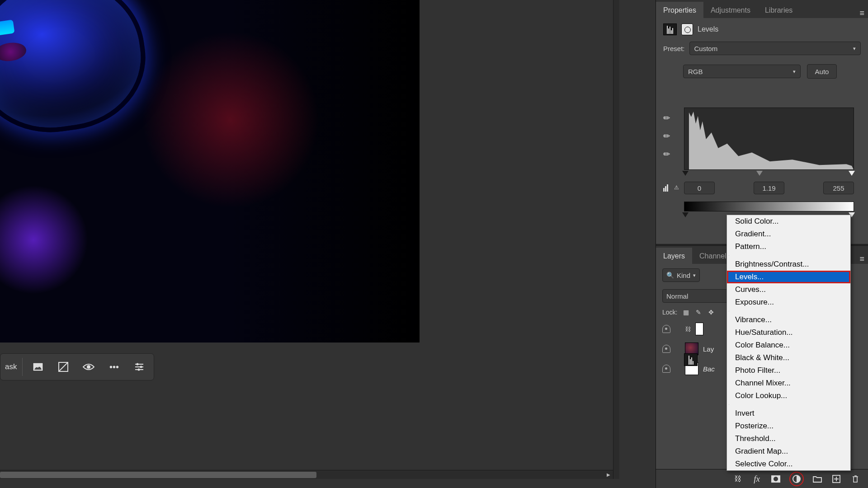 Image resolution: width=868 pixels, height=488 pixels. I want to click on midtones-slider, so click(760, 174).